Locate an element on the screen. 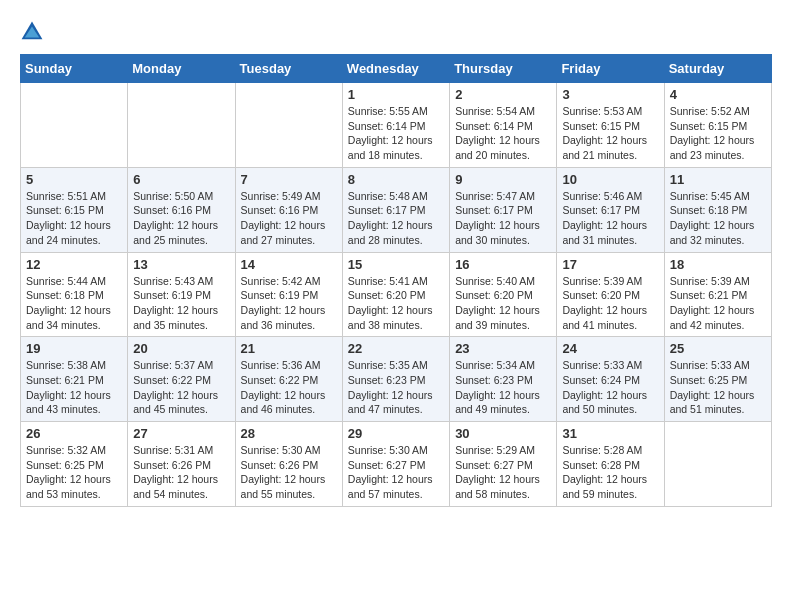  page-header is located at coordinates (396, 32).